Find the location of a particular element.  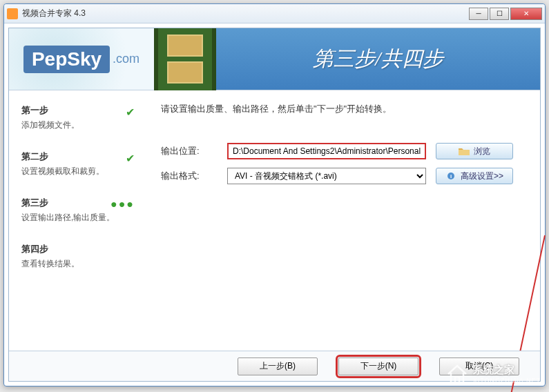

advanced-label: 高级设置>> is located at coordinates (482, 177).